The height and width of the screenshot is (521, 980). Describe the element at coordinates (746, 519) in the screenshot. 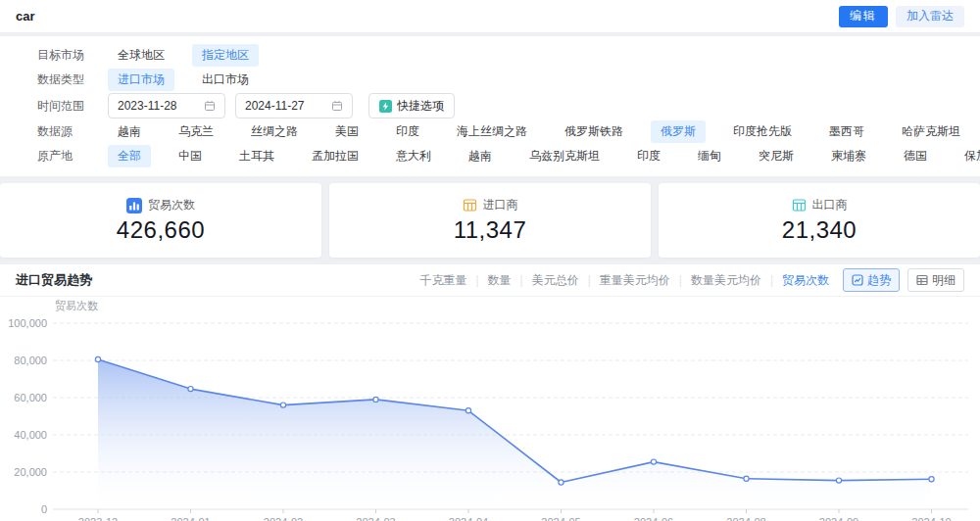

I see `x-axis-tick: 2024-08` at that location.